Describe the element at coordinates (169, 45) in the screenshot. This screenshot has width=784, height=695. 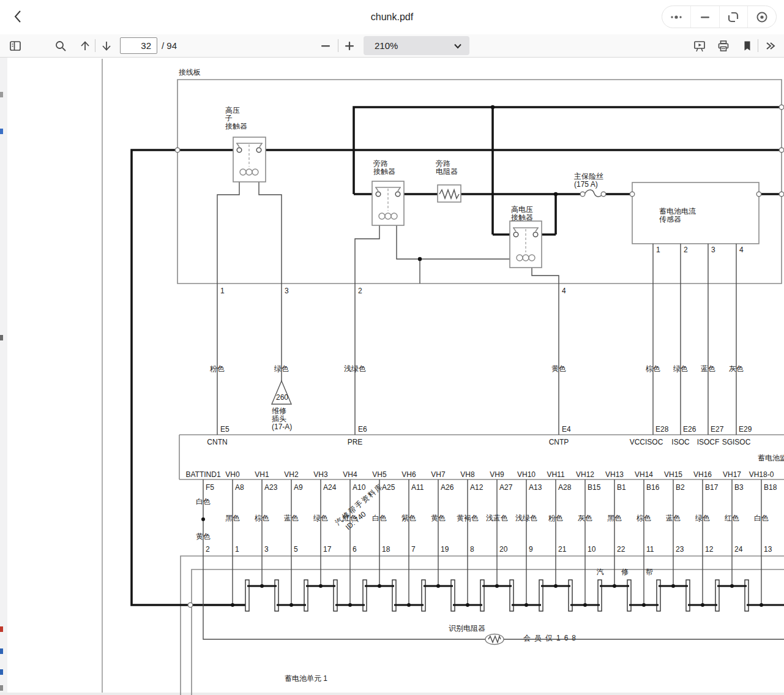
I see `page-count-label: / 94` at that location.